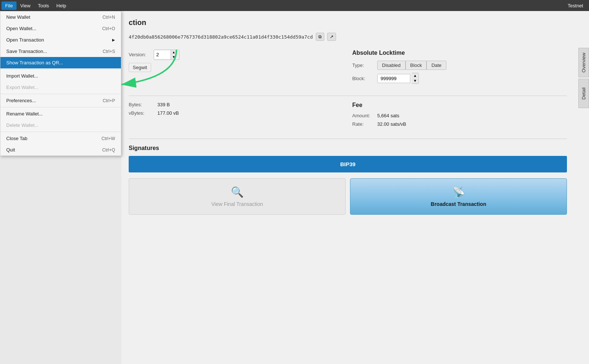 The width and height of the screenshot is (589, 364). Describe the element at coordinates (460, 124) in the screenshot. I see `fee-rate-row: Rate: 32.00 sats/vB` at that location.